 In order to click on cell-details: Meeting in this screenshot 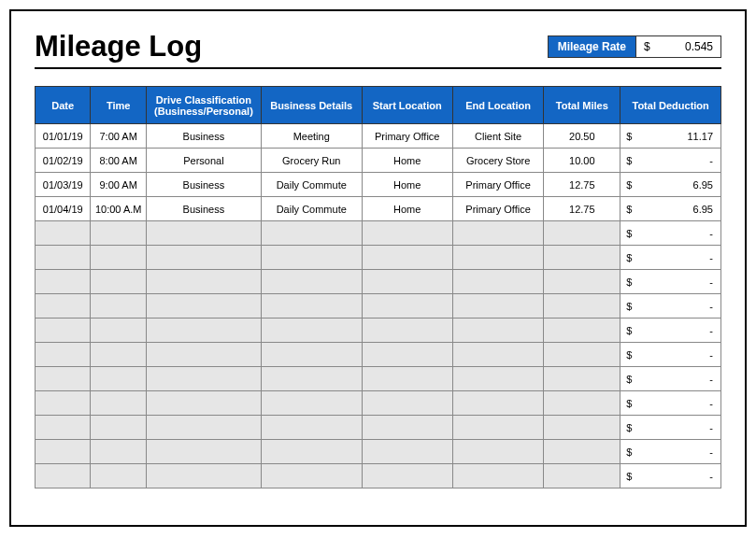, I will do `click(311, 136)`.